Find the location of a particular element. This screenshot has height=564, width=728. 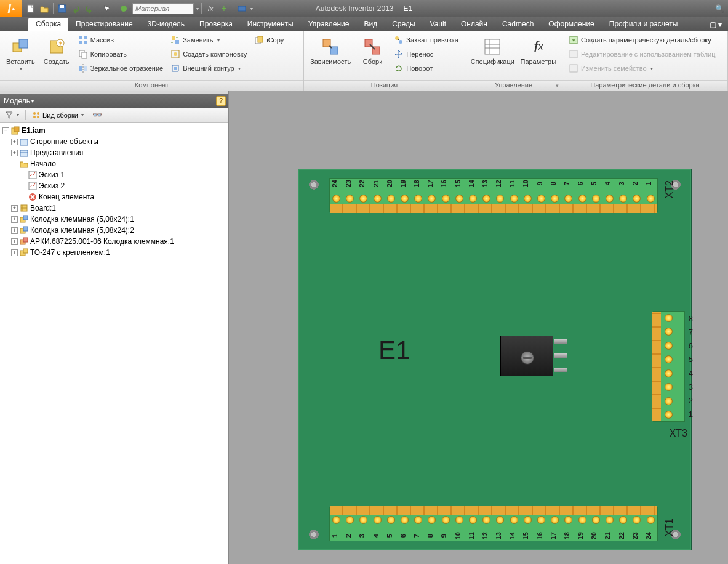

search-icon: 🔍 is located at coordinates (719, 9).